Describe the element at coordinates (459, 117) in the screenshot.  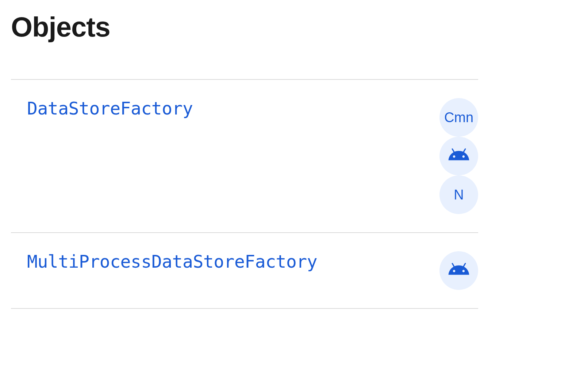
I see `platform-badge-common: Cmn` at that location.